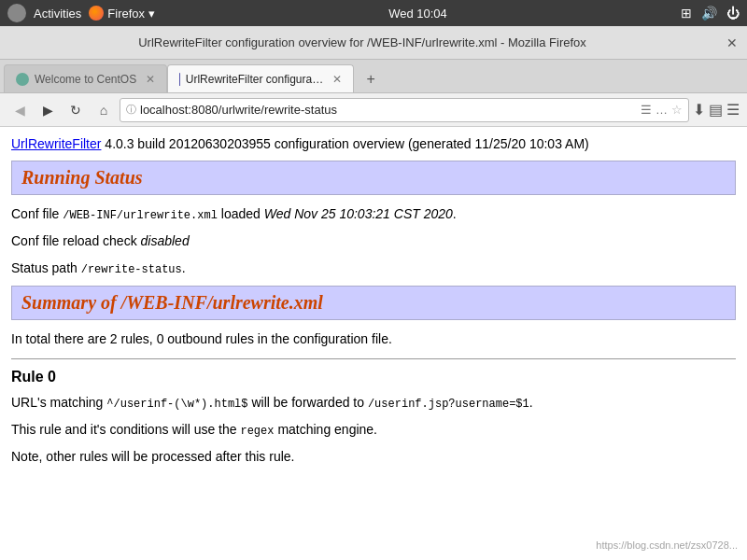  I want to click on page-header-suffix: 4.0.3 build 20120630203955 configuration…, so click(345, 144).